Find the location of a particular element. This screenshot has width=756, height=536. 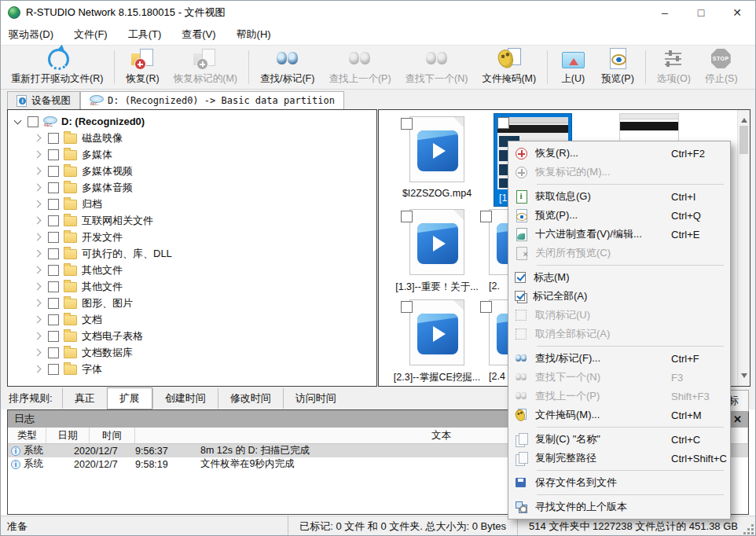

toolbar-recover: 恢复(R) is located at coordinates (142, 68).